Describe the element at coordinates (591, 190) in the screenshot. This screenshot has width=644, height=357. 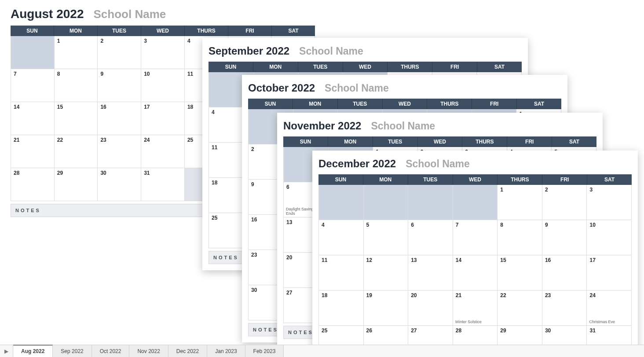
I see `day-number: 3` at that location.